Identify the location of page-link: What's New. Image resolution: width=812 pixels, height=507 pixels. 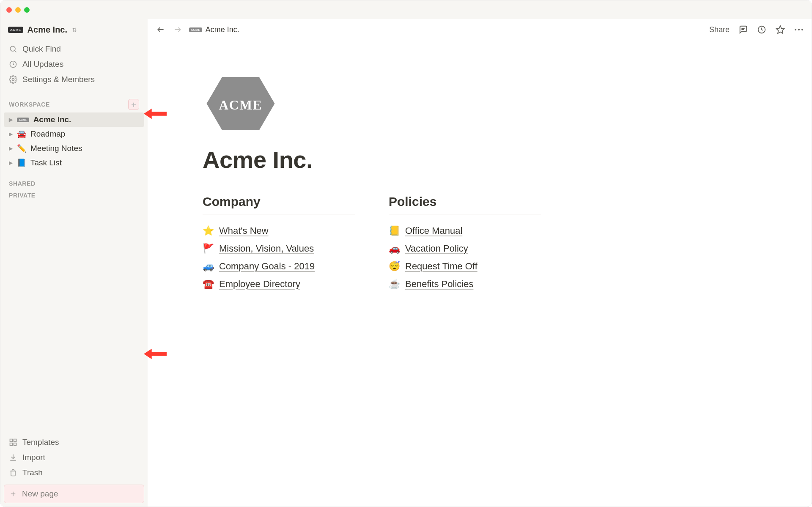
(244, 231).